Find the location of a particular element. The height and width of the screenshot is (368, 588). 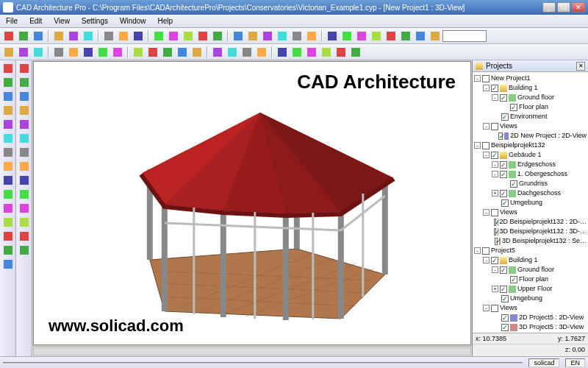

tree-item: -1. Obergeschoss is located at coordinates (531, 174).